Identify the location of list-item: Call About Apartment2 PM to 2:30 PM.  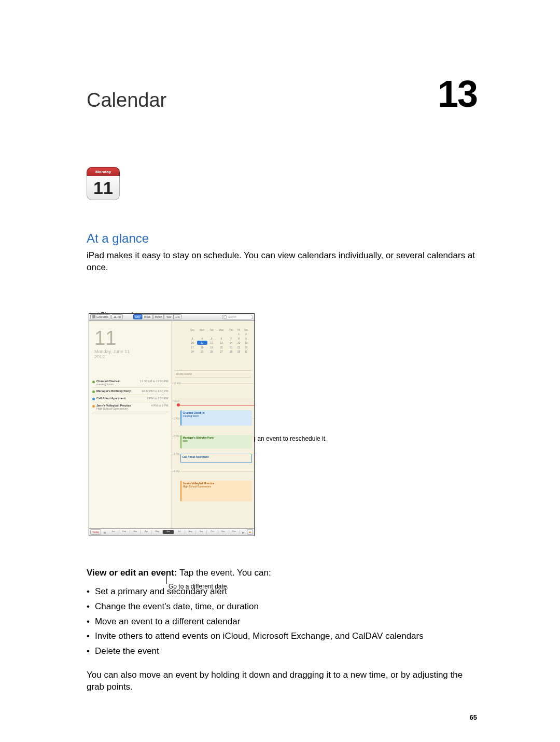
(131, 399).